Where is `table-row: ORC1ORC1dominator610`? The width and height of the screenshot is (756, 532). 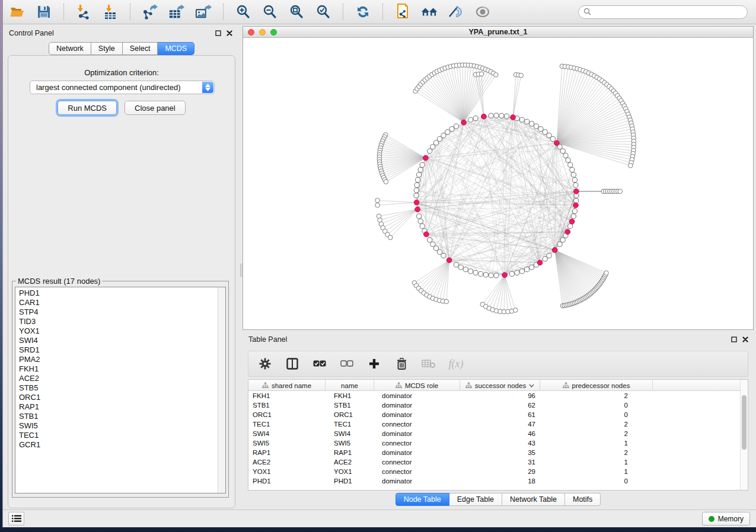 table-row: ORC1ORC1dominator610 is located at coordinates (495, 415).